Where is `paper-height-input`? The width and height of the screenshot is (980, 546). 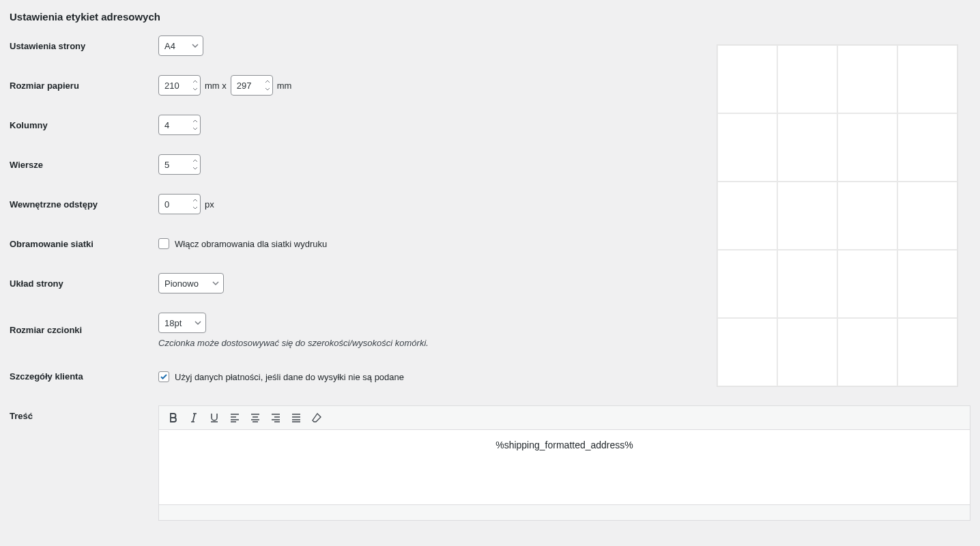 paper-height-input is located at coordinates (252, 85).